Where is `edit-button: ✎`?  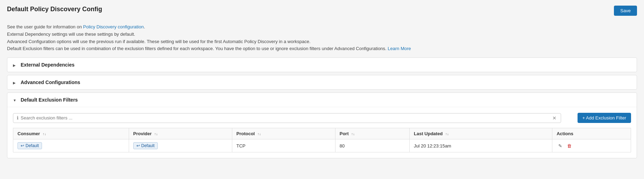 edit-button: ✎ is located at coordinates (560, 146).